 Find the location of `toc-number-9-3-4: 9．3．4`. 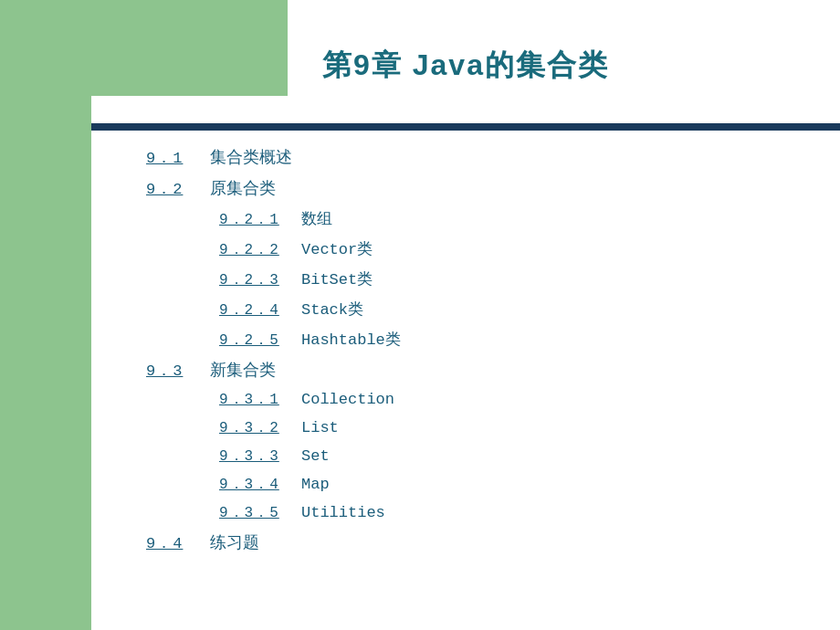

toc-number-9-3-4: 9．3．4 is located at coordinates (260, 484).